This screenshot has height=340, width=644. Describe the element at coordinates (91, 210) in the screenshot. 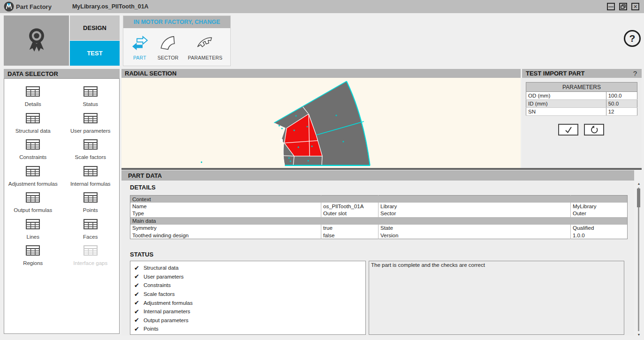

I see `data-selector-item-label: Points` at that location.